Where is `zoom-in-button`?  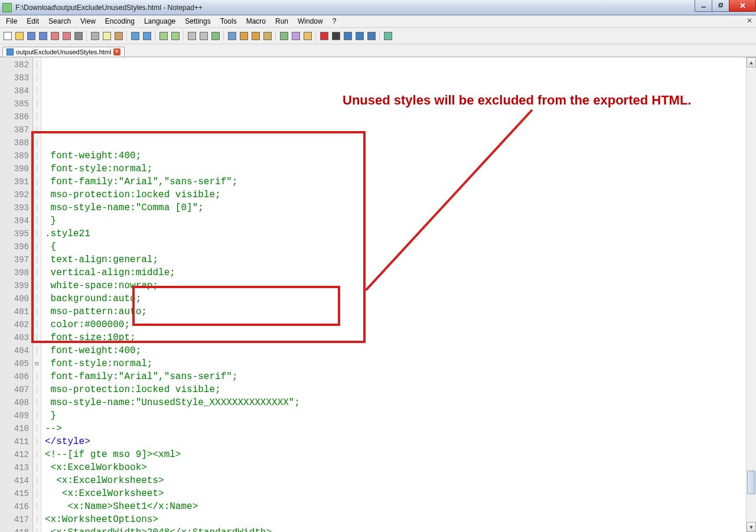 zoom-in-button is located at coordinates (192, 36).